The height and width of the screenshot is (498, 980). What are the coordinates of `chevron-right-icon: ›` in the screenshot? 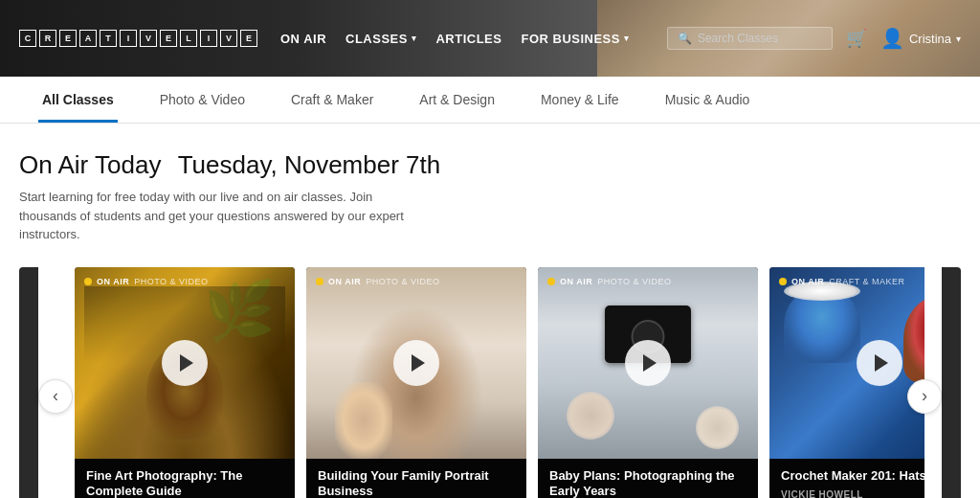 It's located at (924, 396).